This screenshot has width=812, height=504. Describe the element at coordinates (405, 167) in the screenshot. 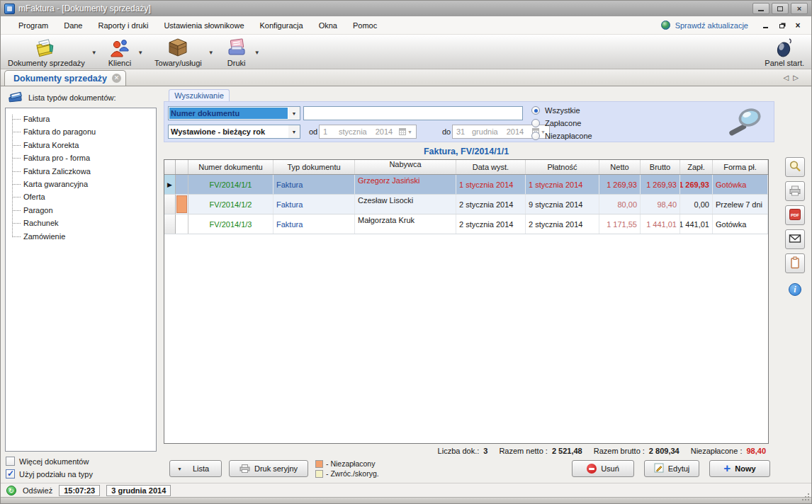

I see `column-header: Nabywca` at that location.